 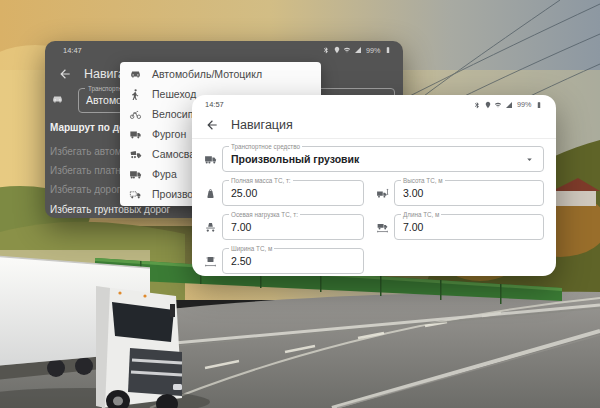 I want to click on truck-length-icon, so click(x=382, y=228).